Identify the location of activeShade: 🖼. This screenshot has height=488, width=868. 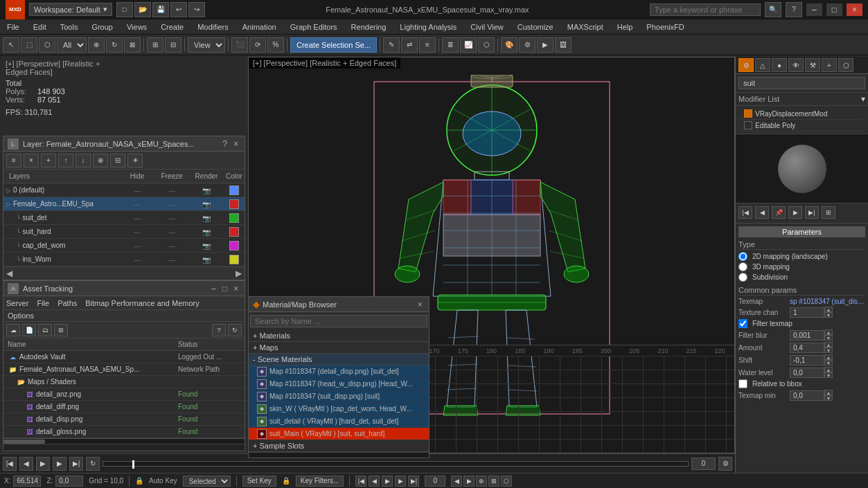
(563, 45).